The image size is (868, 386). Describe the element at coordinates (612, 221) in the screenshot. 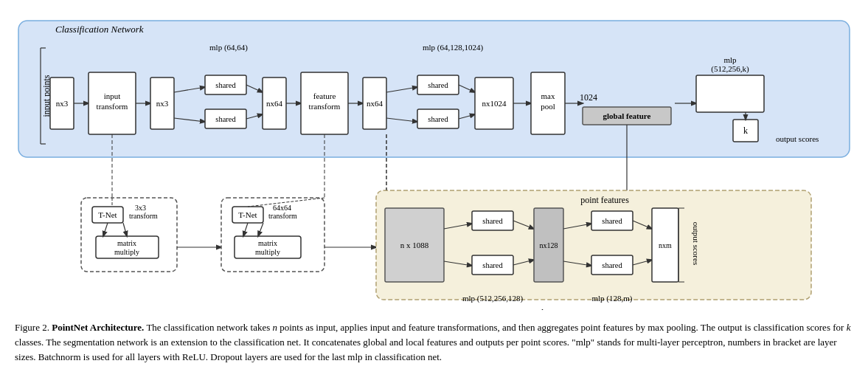

I see `shared-4-top-label: shared` at that location.